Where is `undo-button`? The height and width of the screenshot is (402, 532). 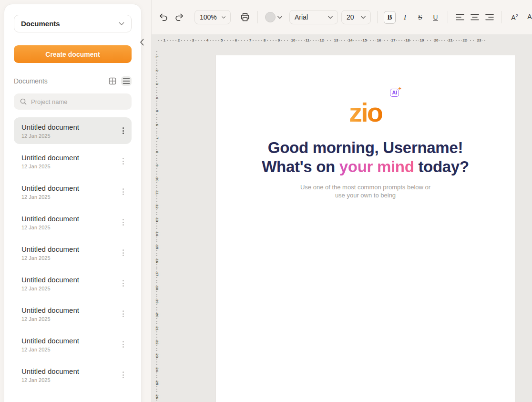 undo-button is located at coordinates (164, 17).